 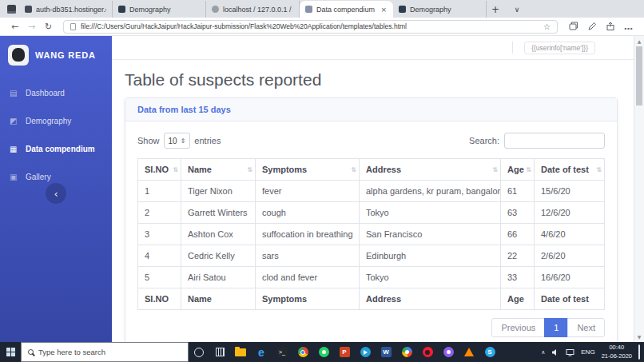 What do you see at coordinates (588, 352) in the screenshot?
I see `language-indicator: ENG` at bounding box center [588, 352].